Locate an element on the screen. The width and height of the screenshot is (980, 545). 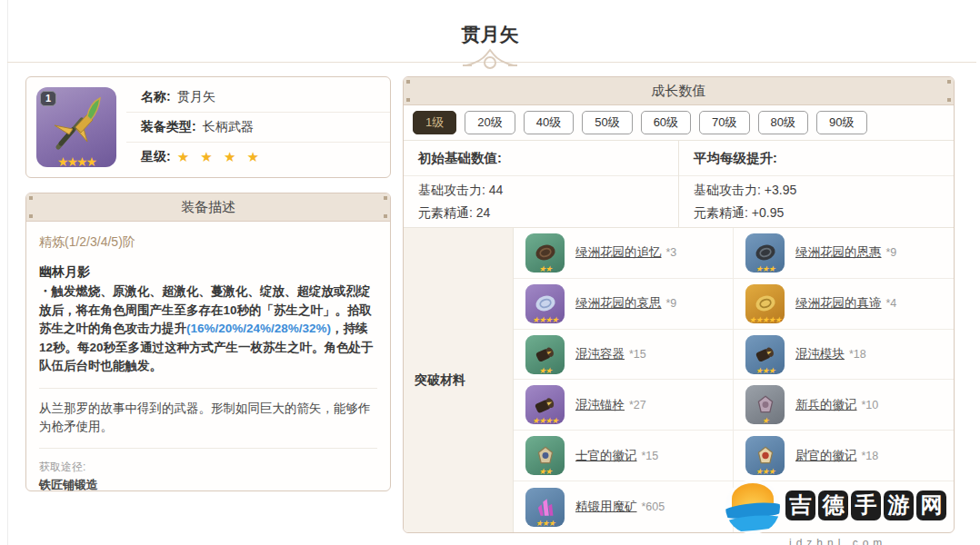
page-title: 贯月矢 is located at coordinates (490, 35).